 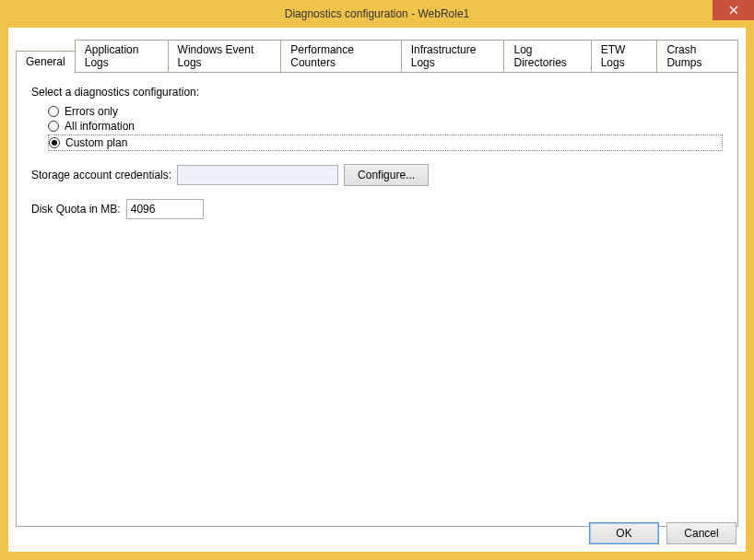 I want to click on tabstrip: General Application Logs Windows Event L…, so click(x=377, y=50).